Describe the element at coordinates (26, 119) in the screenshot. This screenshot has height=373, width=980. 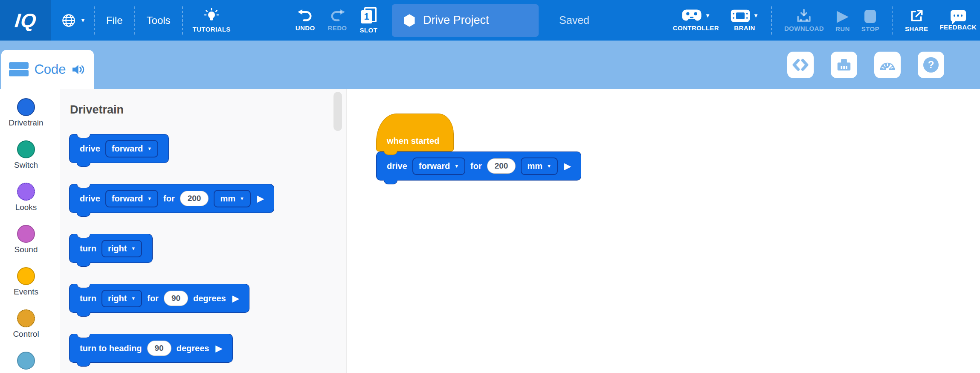
I see `sidebar-category-drivetrain: Drivetrain` at that location.